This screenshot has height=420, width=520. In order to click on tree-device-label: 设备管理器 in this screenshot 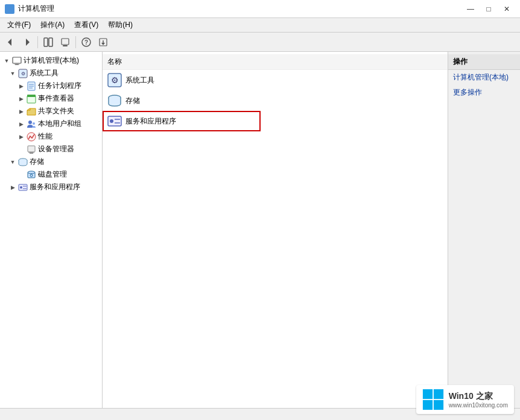, I will do `click(56, 149)`.